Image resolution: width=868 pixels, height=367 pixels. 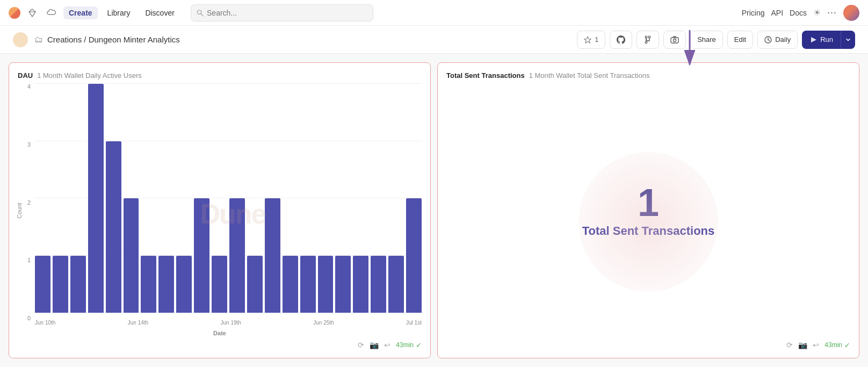 I want to click on cache-time-2: 43min ✓, so click(x=837, y=345).